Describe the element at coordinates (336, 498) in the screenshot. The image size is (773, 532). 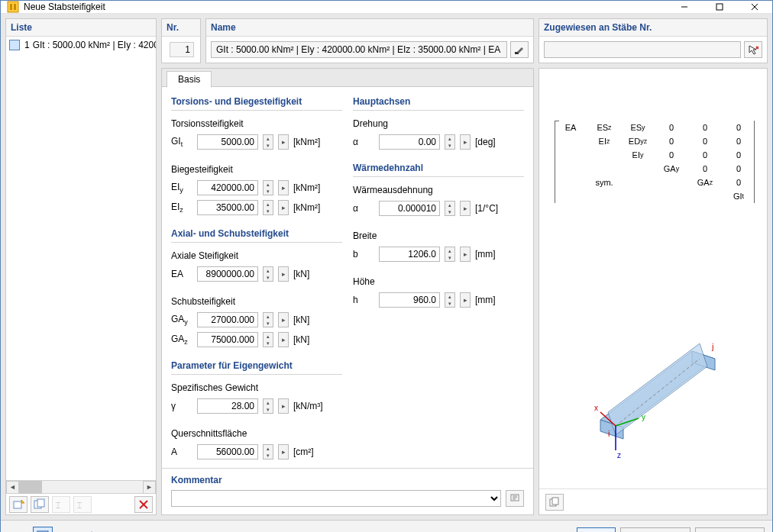
I see `comment-combo` at that location.